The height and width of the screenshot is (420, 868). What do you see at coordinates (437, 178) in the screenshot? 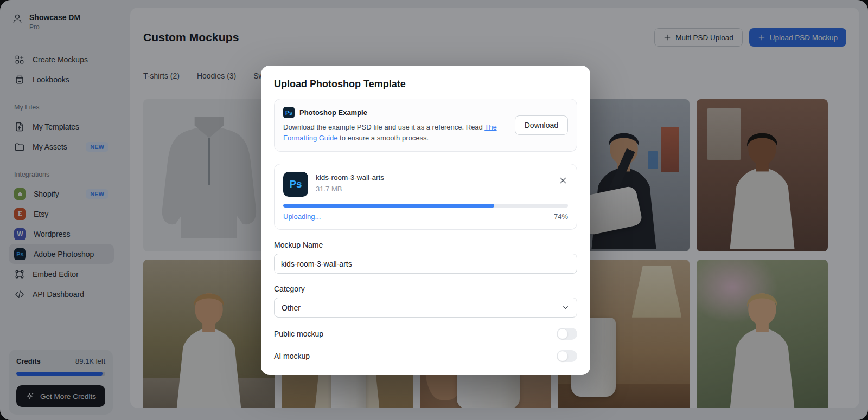
I see `upload-filename: kids-room-3-wall-arts` at bounding box center [437, 178].